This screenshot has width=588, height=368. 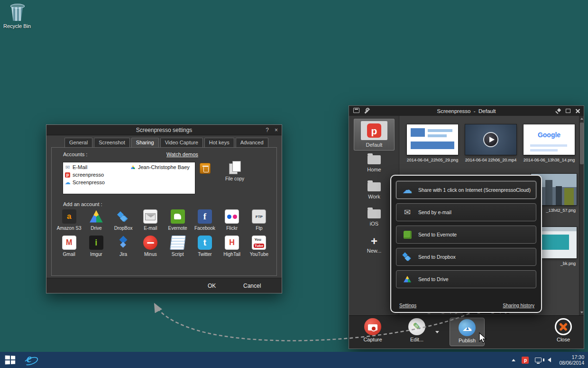 What do you see at coordinates (466, 235) in the screenshot?
I see `share-option-send-to-evernote: Send to Evernote` at bounding box center [466, 235].